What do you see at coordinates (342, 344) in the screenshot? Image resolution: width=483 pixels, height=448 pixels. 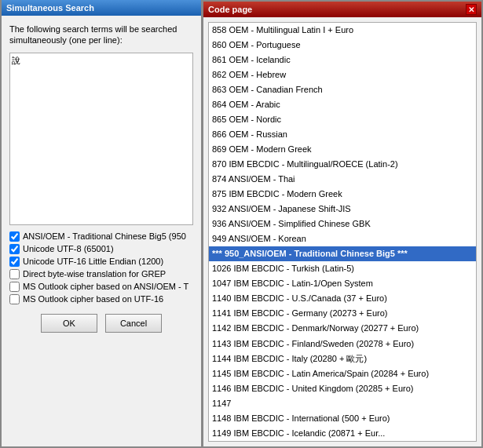 I see `list-item: 1143 IBM EBCDIC - Finland/Sweden (20278 …` at bounding box center [342, 344].